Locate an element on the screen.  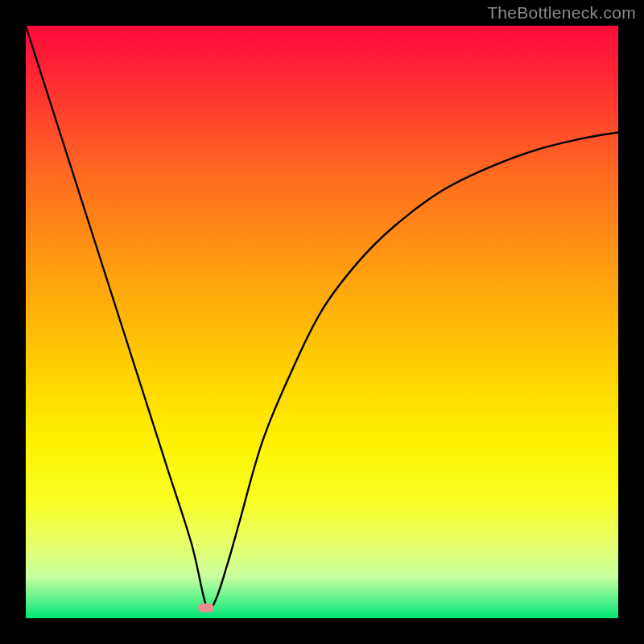
minimum-marker is located at coordinates (206, 607).